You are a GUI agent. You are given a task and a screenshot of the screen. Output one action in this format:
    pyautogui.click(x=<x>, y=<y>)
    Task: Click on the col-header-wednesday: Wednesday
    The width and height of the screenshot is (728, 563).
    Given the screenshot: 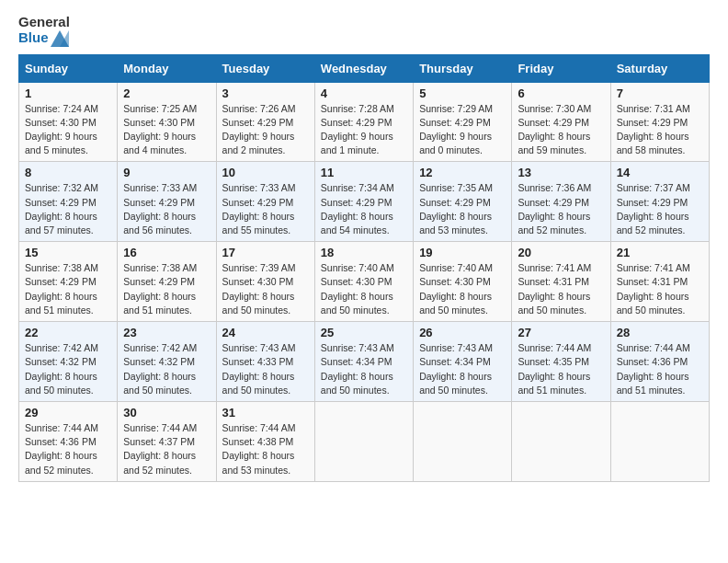 What is the action you would take?
    pyautogui.click(x=364, y=68)
    